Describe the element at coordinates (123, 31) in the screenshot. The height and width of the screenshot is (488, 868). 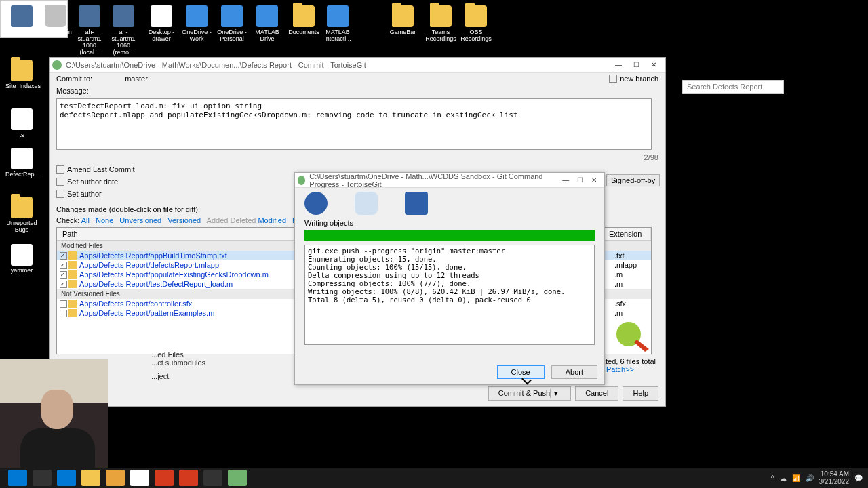
I see `desktop-icon: ah-stuartm1 1060 (remo...` at that location.